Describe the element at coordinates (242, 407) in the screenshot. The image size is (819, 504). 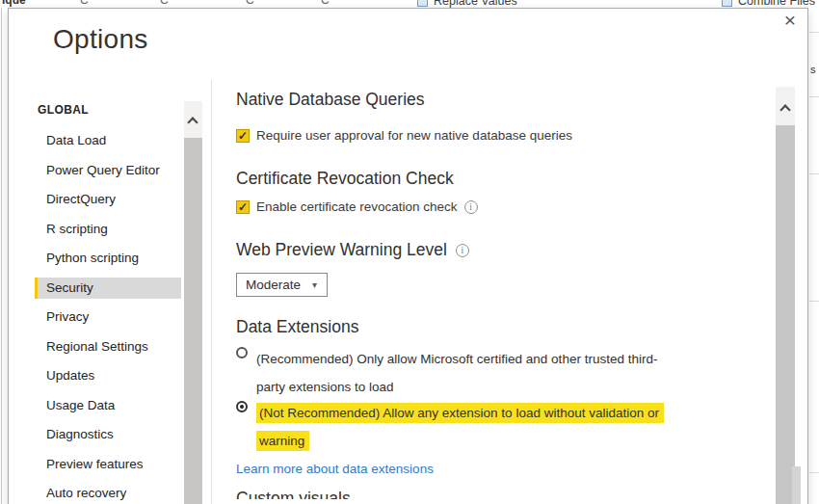
I see `radio-selected-icon` at that location.